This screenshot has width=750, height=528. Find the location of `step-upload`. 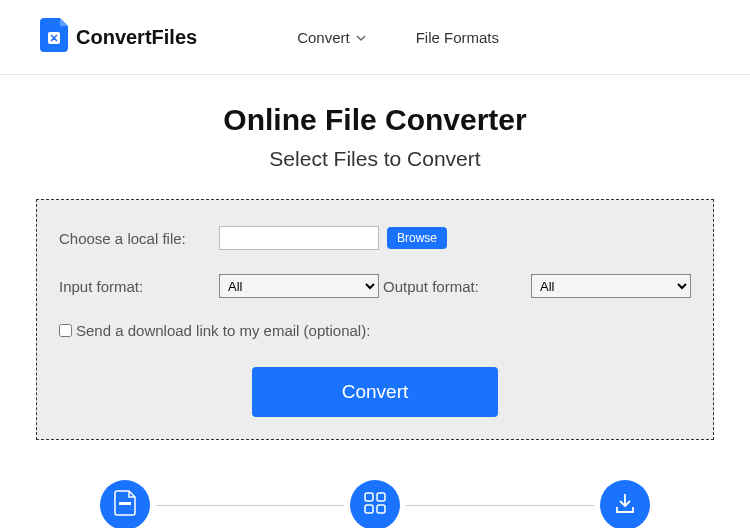

step-upload is located at coordinates (125, 504).